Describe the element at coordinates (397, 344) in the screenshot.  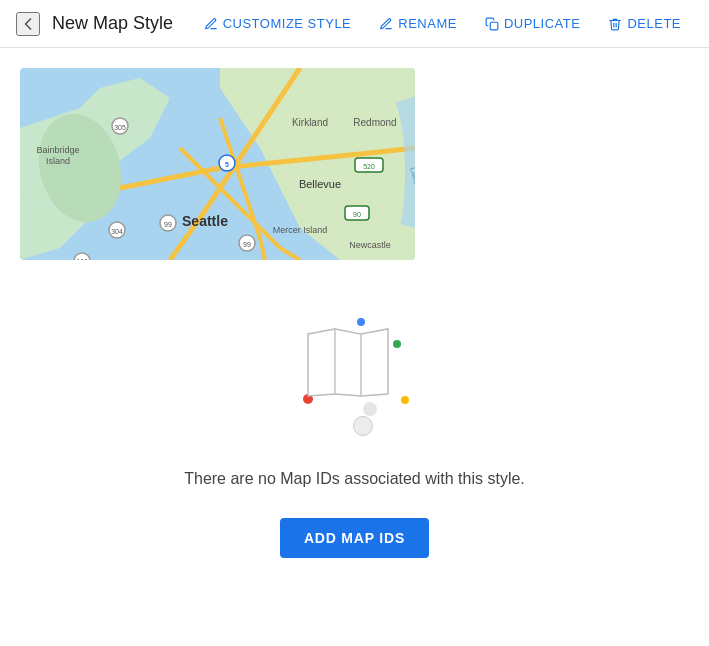
I see `dot-green` at that location.